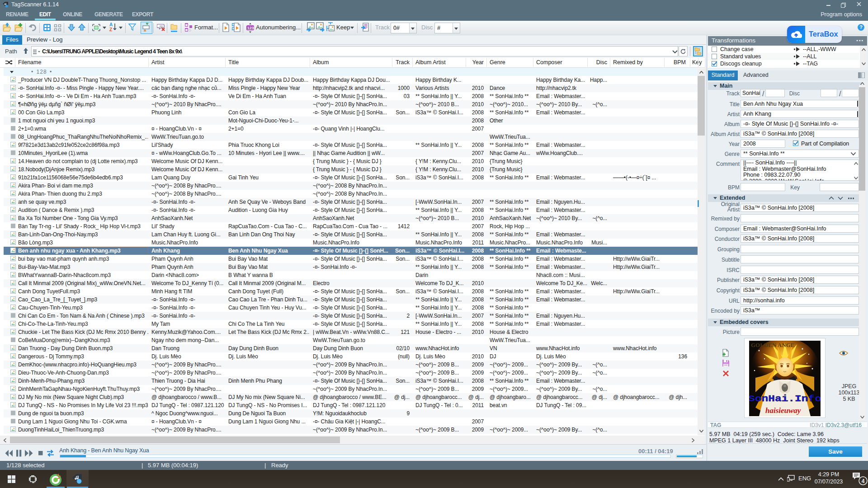  What do you see at coordinates (250, 28) in the screenshot?
I see `svg-text: 123` at bounding box center [250, 28].